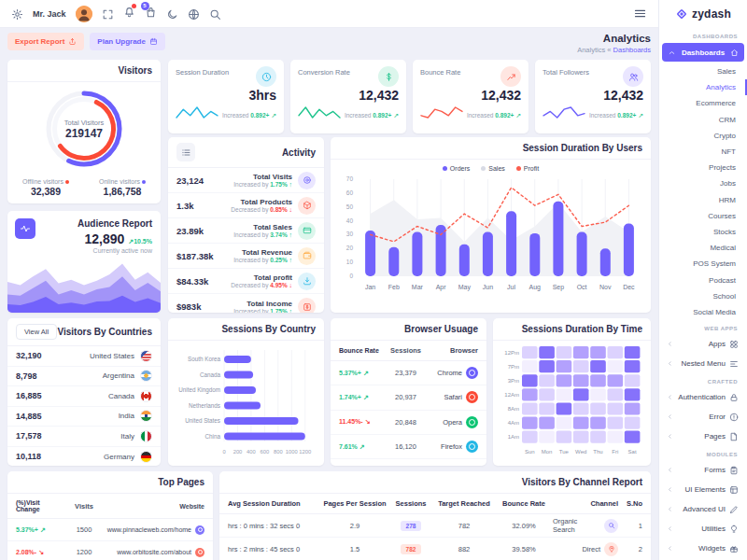 This screenshot has height=560, width=747. I want to click on kpi-value: 12,432, so click(593, 95).